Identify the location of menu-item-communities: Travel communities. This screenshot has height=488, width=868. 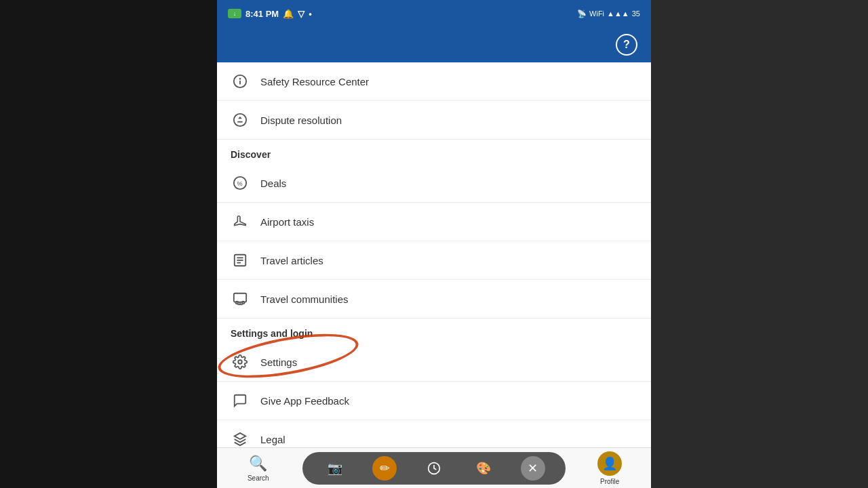
(434, 300).